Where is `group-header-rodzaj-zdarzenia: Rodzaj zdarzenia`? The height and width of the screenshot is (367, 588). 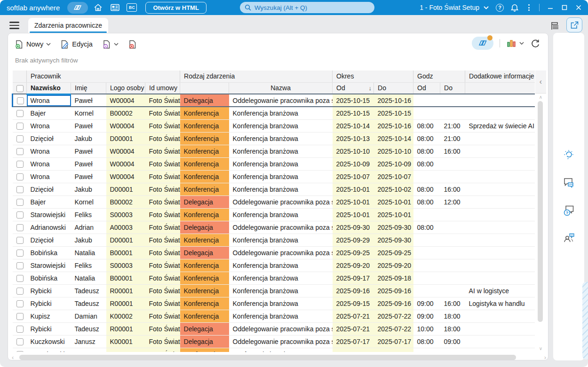 group-header-rodzaj-zdarzenia: Rodzaj zdarzenia is located at coordinates (256, 76).